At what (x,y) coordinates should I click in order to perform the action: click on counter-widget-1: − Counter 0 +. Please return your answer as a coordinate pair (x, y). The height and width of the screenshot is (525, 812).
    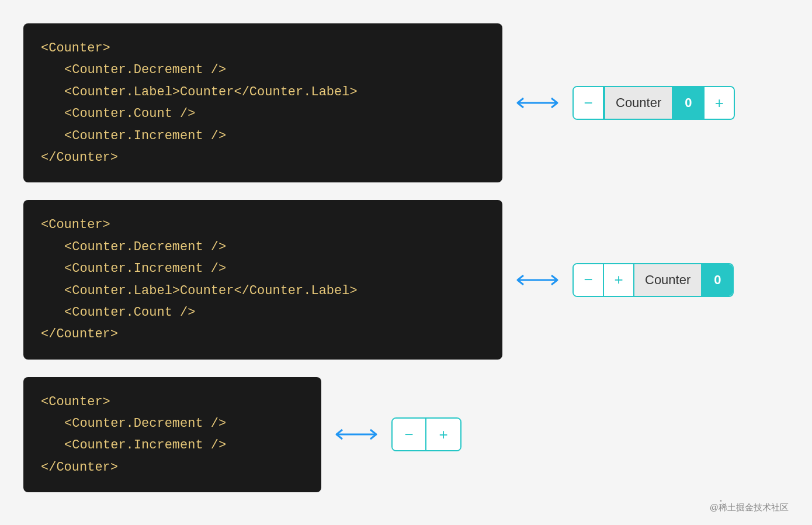
    Looking at the image, I should click on (654, 103).